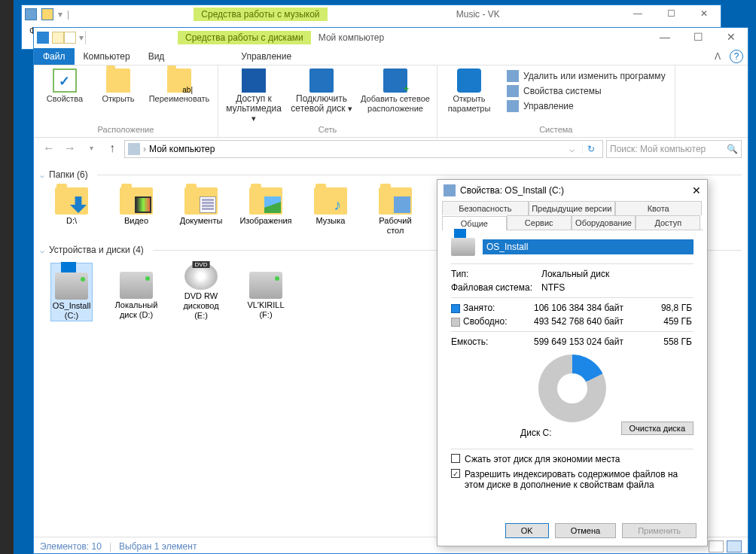  I want to click on manage-icon, so click(513, 106).